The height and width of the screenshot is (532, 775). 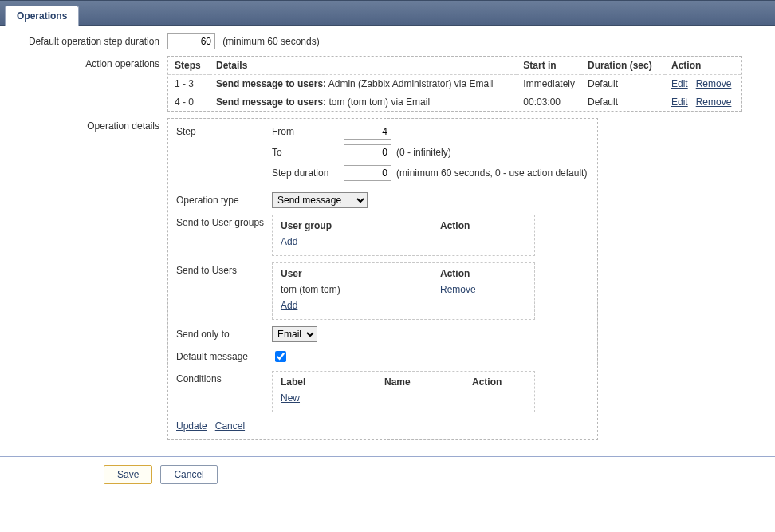 What do you see at coordinates (224, 333) in the screenshot?
I see `sendonly-label: Send only to` at bounding box center [224, 333].